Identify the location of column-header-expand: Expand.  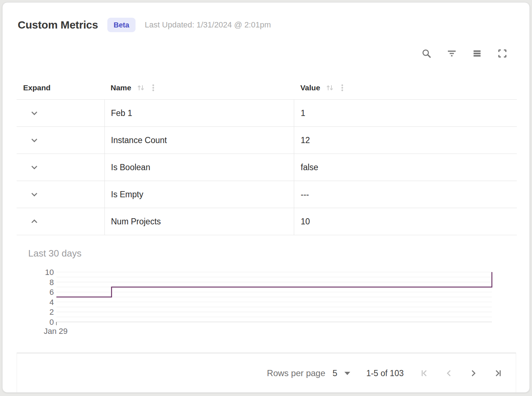
(61, 88).